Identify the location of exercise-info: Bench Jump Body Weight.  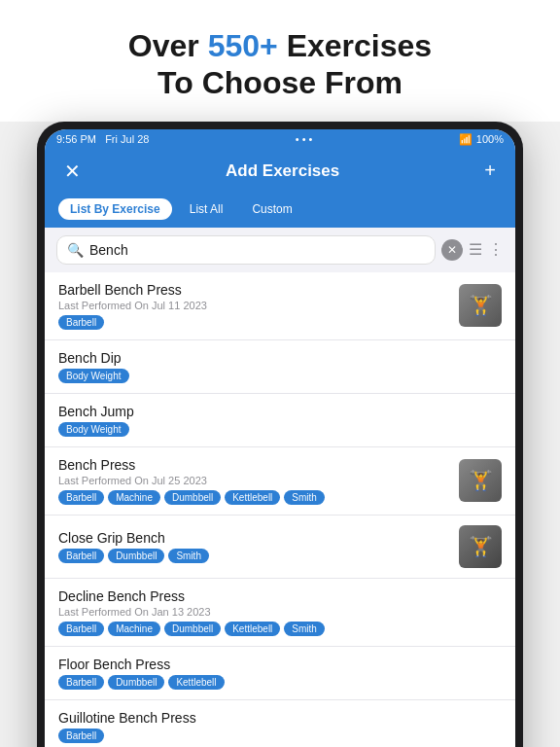
(280, 420).